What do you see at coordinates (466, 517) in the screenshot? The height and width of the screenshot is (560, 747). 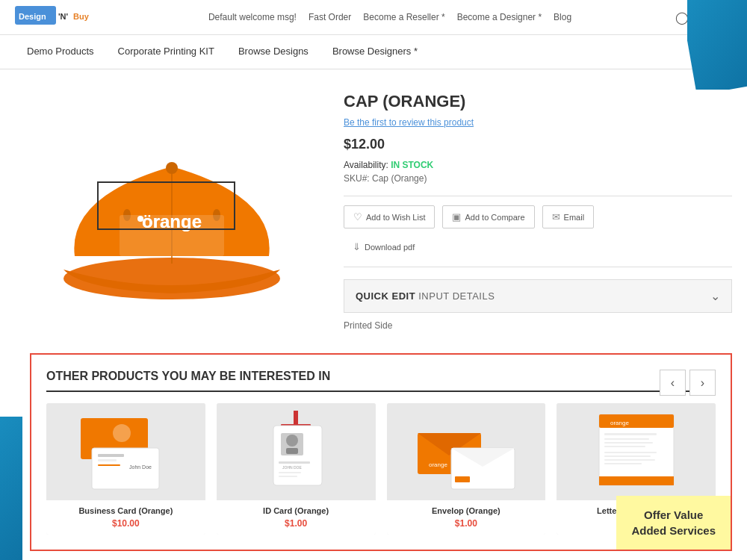 I see `product-card-info-2: Envelop (Orange) $1.00` at bounding box center [466, 517].